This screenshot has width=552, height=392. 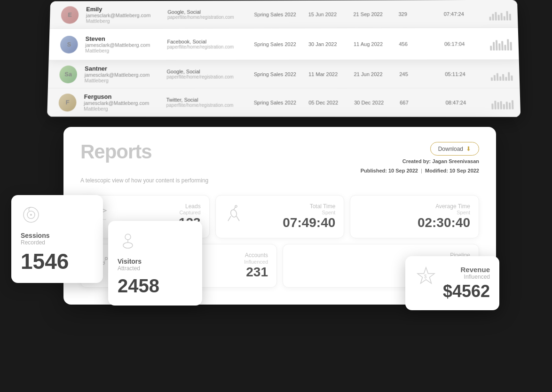 What do you see at coordinates (373, 102) in the screenshot?
I see `end-date: 30 Dec 2022` at bounding box center [373, 102].